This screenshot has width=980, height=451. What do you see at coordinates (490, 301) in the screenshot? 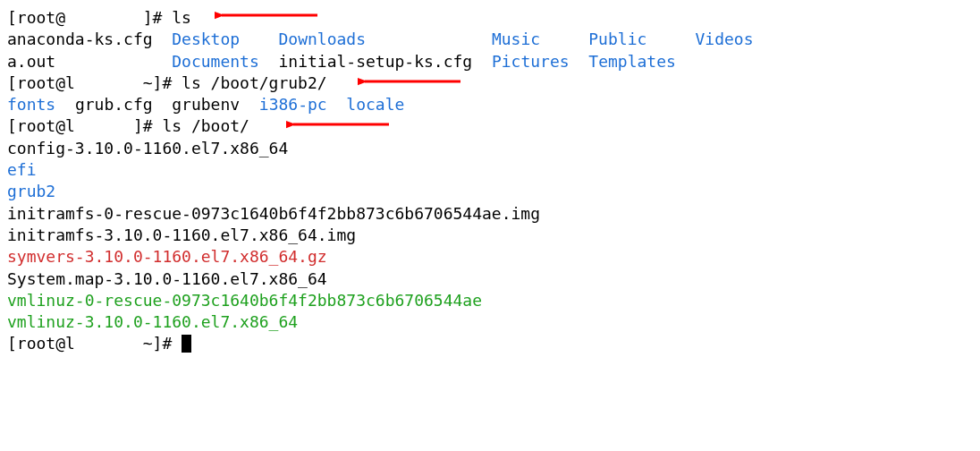
I see `terminal-line: vmlinuz-0-rescue-0973c1640b6f4f2bb873c6b…` at bounding box center [490, 301].